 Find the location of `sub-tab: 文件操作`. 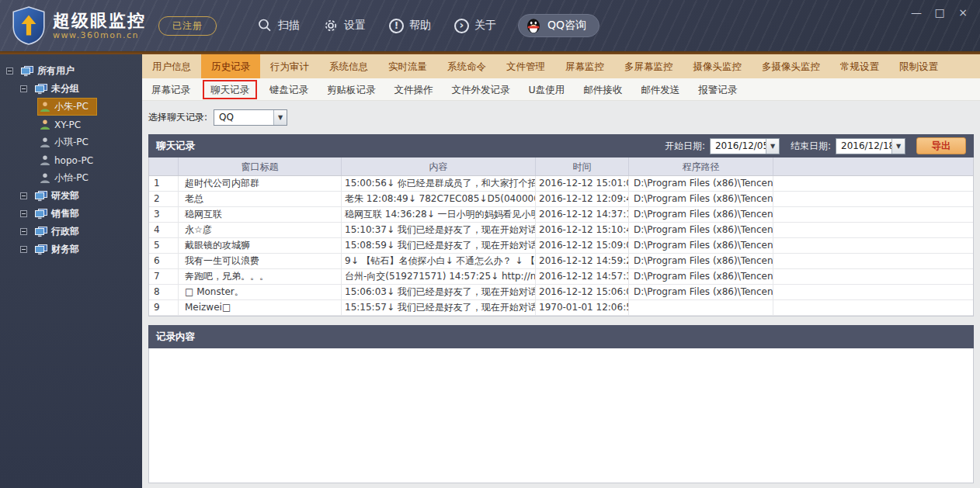

sub-tab: 文件操作 is located at coordinates (414, 90).